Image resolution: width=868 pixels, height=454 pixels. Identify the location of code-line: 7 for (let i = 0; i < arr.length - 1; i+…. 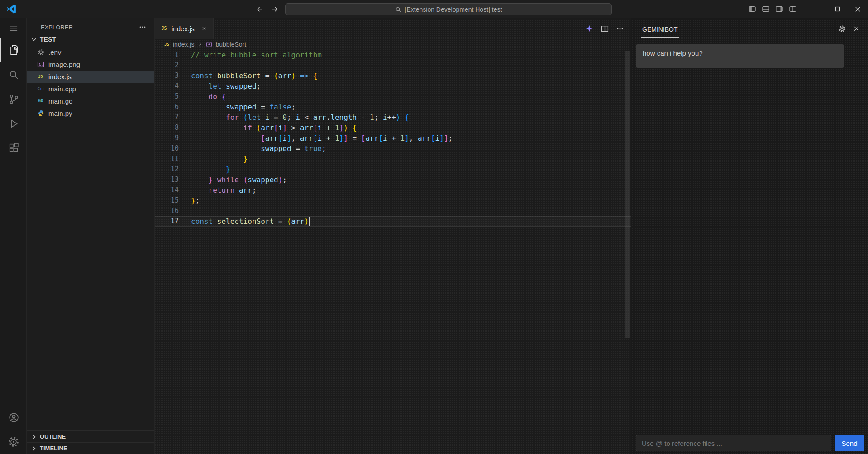
(393, 118).